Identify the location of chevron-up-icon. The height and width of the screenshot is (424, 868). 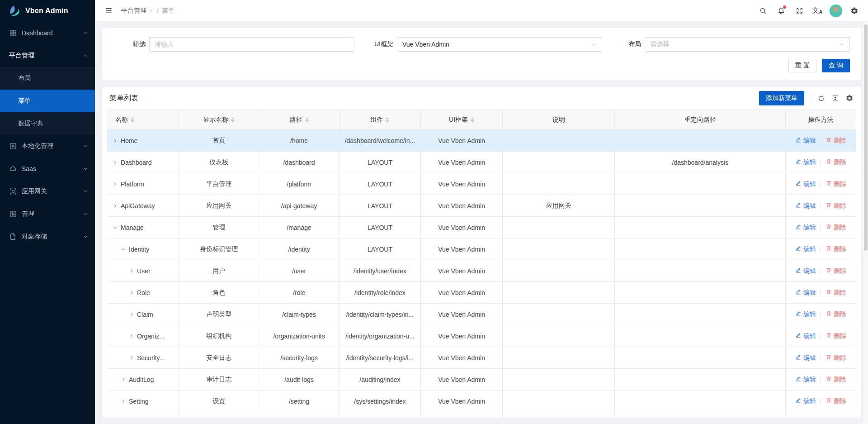
(85, 56).